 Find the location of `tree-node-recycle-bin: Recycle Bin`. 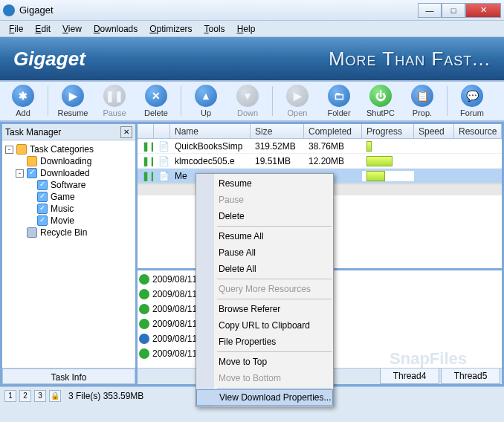

tree-node-recycle-bin: Recycle Bin is located at coordinates (68, 233).